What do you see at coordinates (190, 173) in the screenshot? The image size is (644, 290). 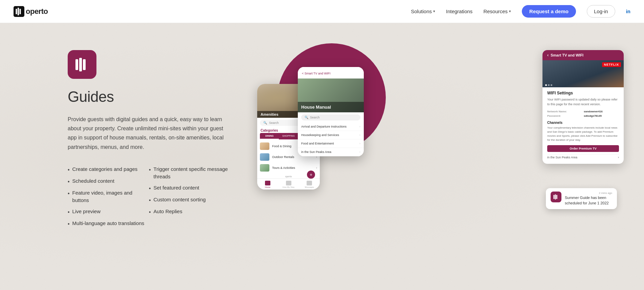 I see `list-item: Trigger content specific message threads` at bounding box center [190, 173].